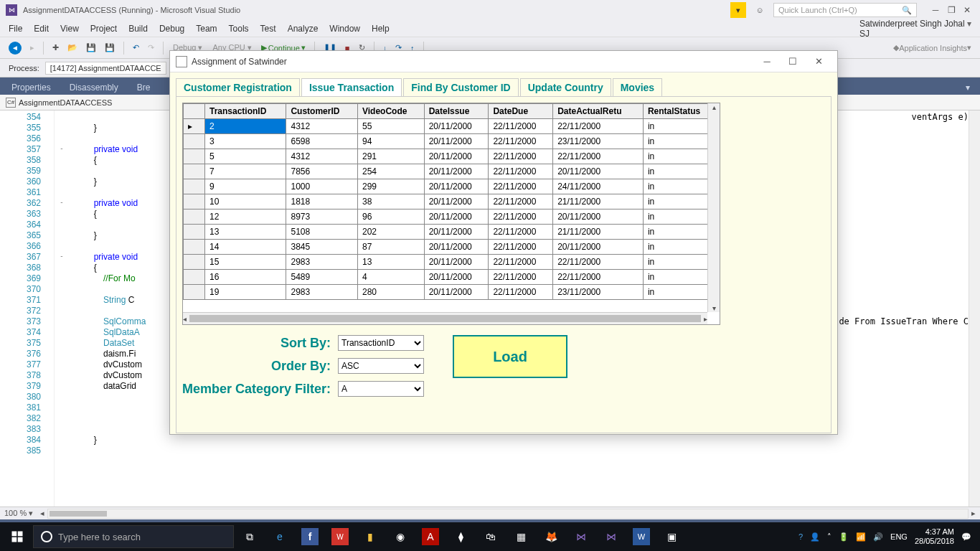 This screenshot has width=980, height=551. Describe the element at coordinates (381, 389) in the screenshot. I see `filter-select: A` at that location.